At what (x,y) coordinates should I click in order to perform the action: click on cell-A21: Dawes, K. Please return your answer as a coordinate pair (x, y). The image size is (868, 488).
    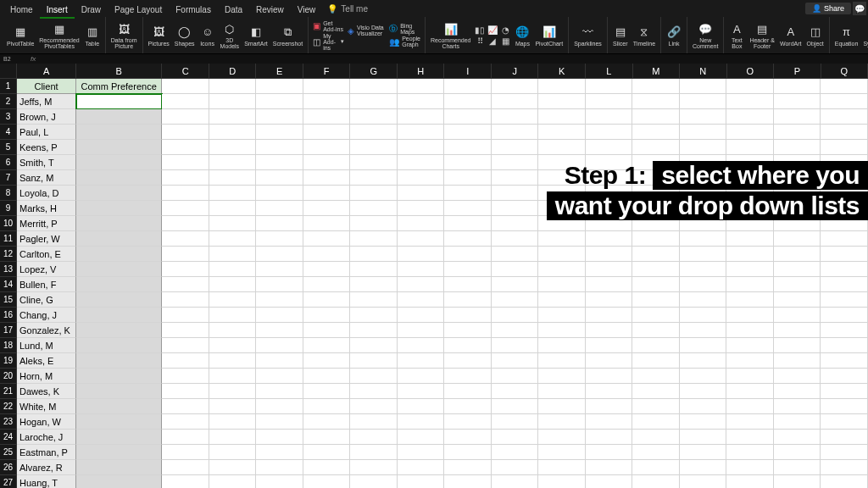
    Looking at the image, I should click on (47, 391).